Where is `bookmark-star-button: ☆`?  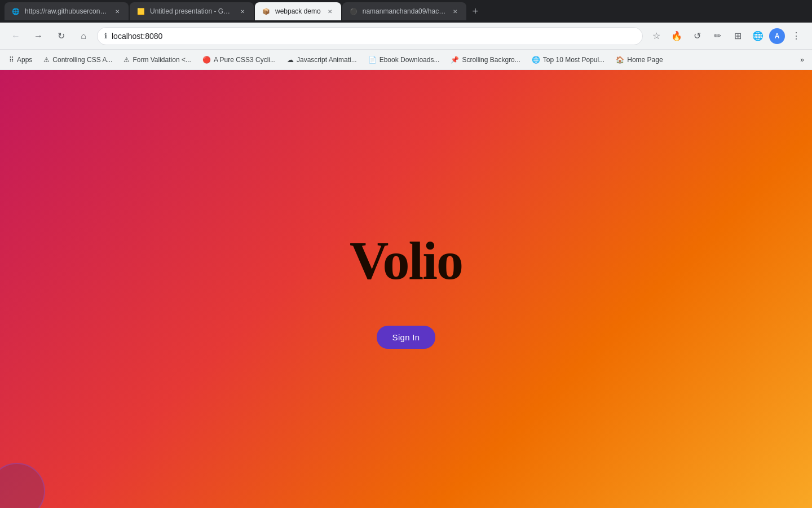
bookmark-star-button: ☆ is located at coordinates (656, 36).